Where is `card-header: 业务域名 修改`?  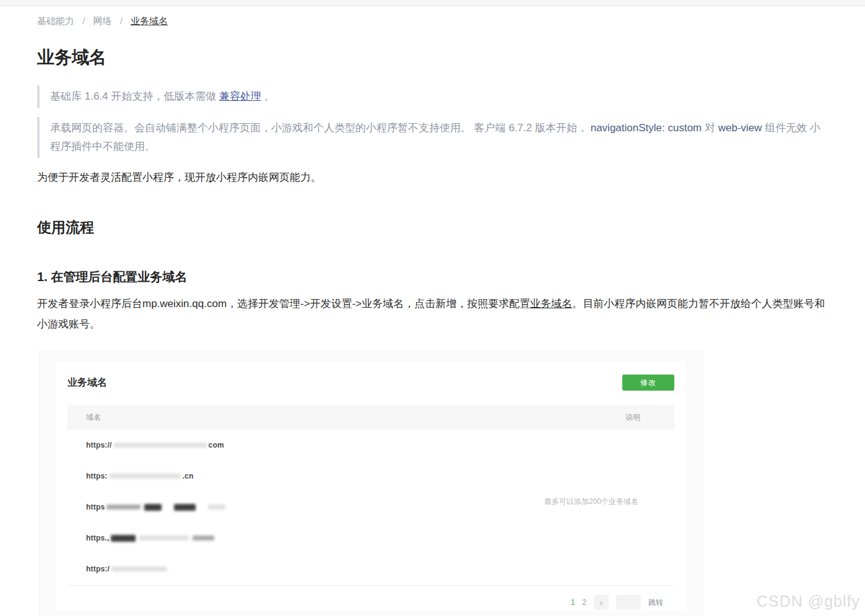
card-header: 业务域名 修改 is located at coordinates (371, 376).